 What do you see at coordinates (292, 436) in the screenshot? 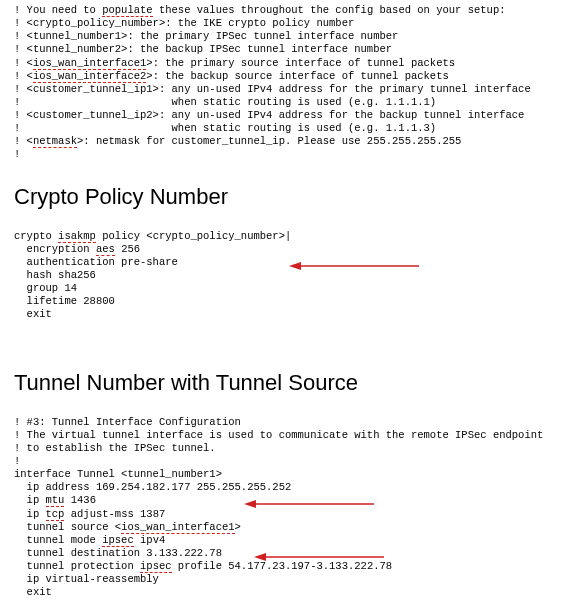
I see `code-line: ! The virtual tunnel interface is used t…` at bounding box center [292, 436].